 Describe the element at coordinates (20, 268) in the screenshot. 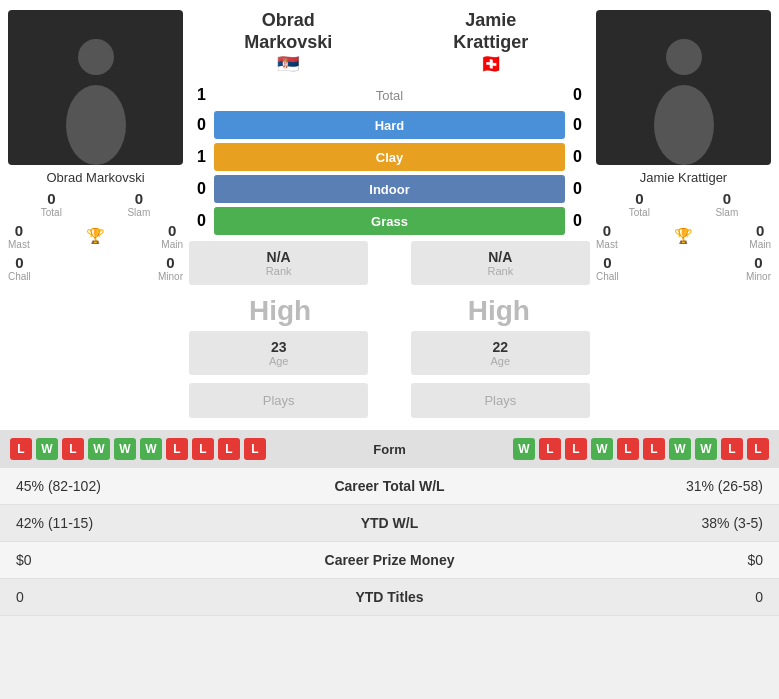

I see `left-chall-stat: 0 Chall` at that location.